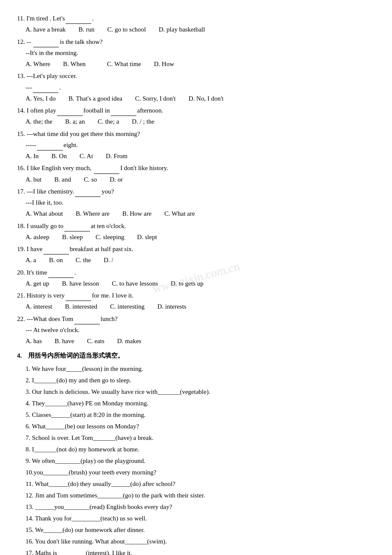 The width and height of the screenshot is (392, 555). I want to click on q14-options: A. the; theB. a; anC. the; aD. / ; the, so click(200, 121).